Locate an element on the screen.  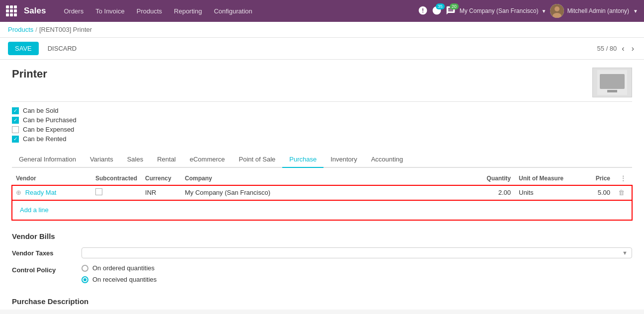
th-subcontracted: Subcontracted is located at coordinates (116, 179).